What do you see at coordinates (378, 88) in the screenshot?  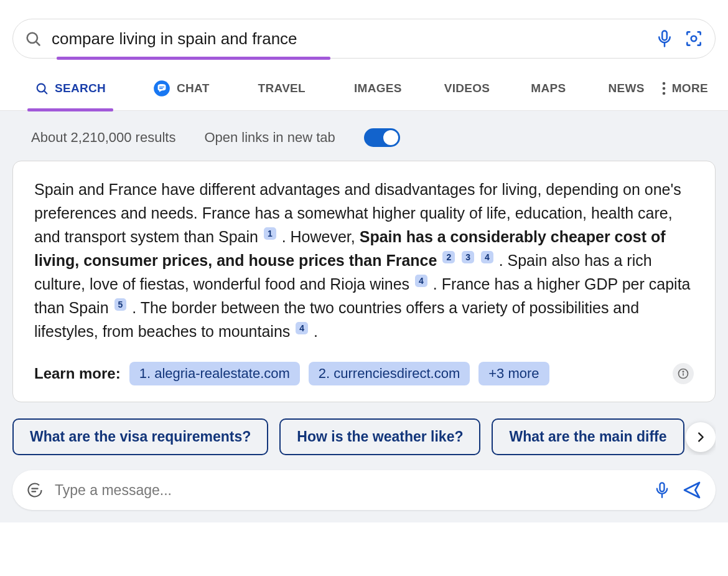 I see `tab-images-label: IMAGES` at bounding box center [378, 88].